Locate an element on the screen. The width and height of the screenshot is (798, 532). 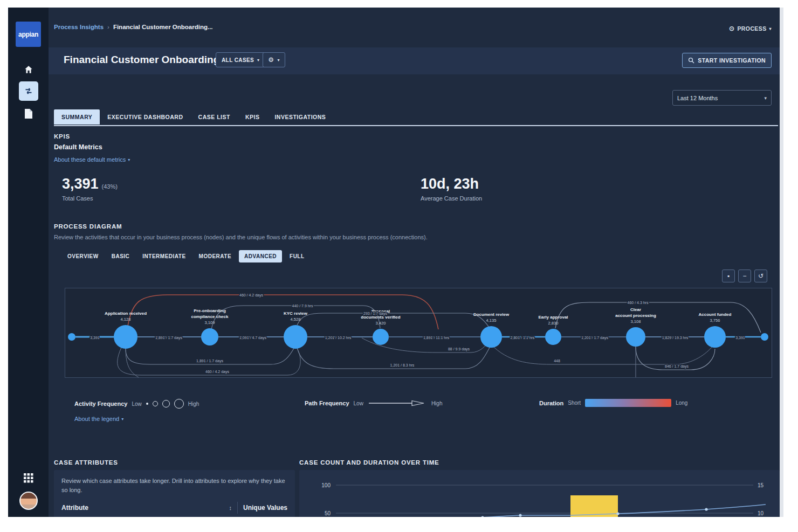
column-unique-values: Unique Values is located at coordinates (265, 508).